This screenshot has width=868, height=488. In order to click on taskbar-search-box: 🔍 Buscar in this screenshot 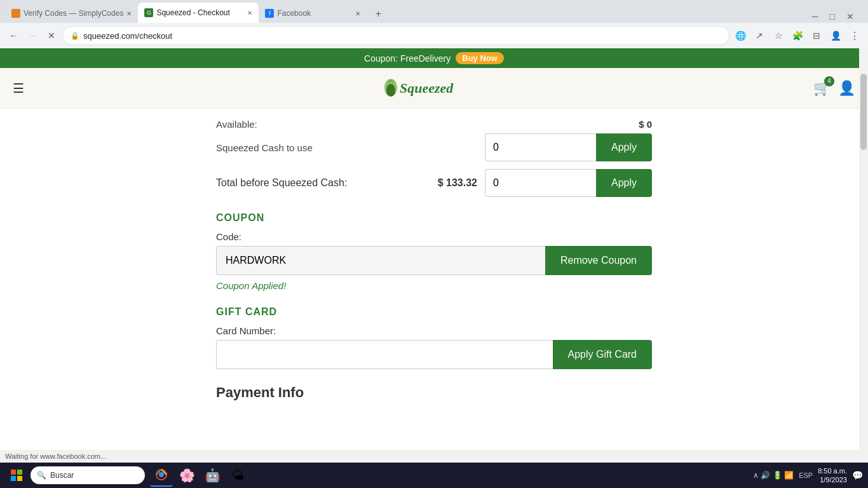, I will do `click(88, 475)`.